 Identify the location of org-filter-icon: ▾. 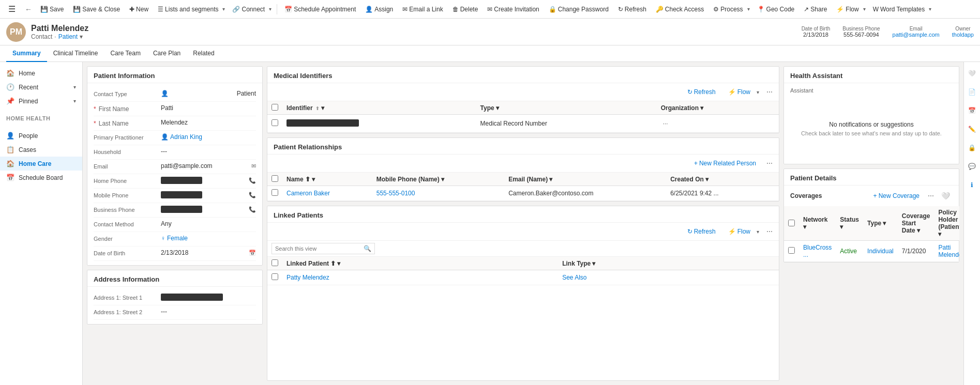
(702, 108).